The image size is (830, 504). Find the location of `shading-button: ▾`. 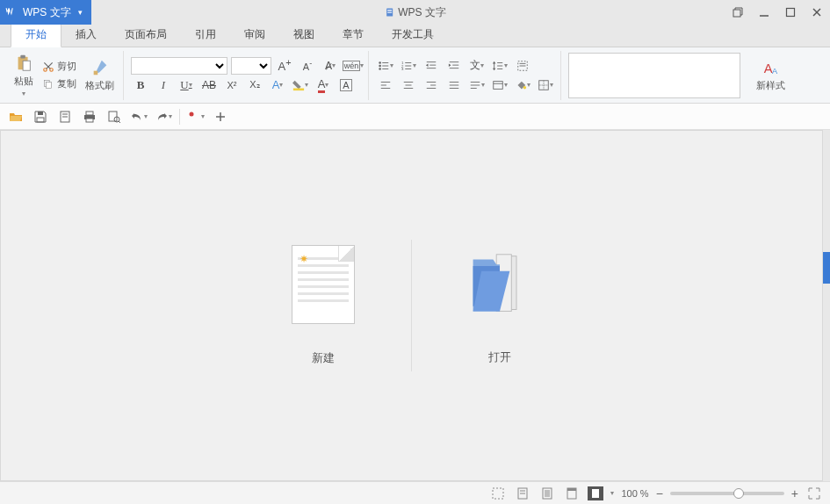

shading-button: ▾ is located at coordinates (523, 85).